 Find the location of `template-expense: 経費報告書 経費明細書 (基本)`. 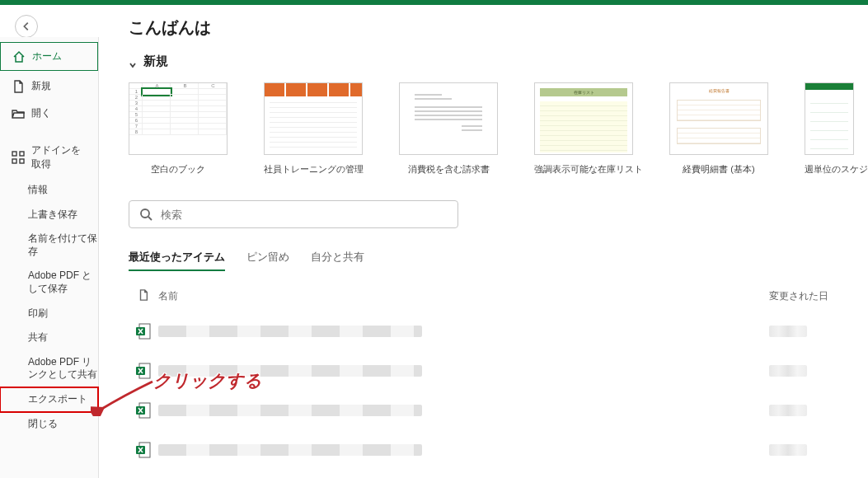

template-expense: 経費報告書 経費明細書 (基本) is located at coordinates (719, 129).